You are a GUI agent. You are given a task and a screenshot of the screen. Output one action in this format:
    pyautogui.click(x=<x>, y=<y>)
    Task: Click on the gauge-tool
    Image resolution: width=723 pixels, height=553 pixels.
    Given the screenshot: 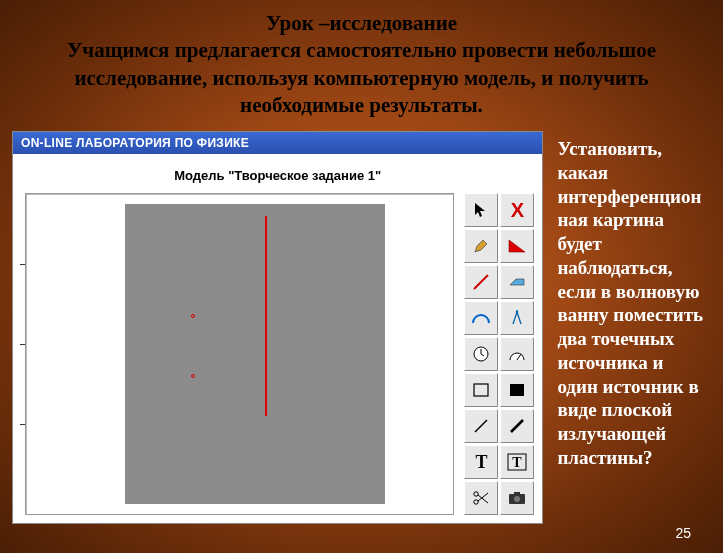 What is the action you would take?
    pyautogui.click(x=517, y=354)
    